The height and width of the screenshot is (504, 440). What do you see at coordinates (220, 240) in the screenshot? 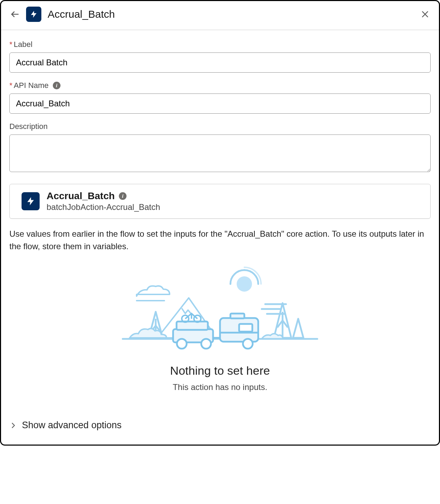
I see `helper-text: Use values from earlier in the flow to s…` at bounding box center [220, 240].